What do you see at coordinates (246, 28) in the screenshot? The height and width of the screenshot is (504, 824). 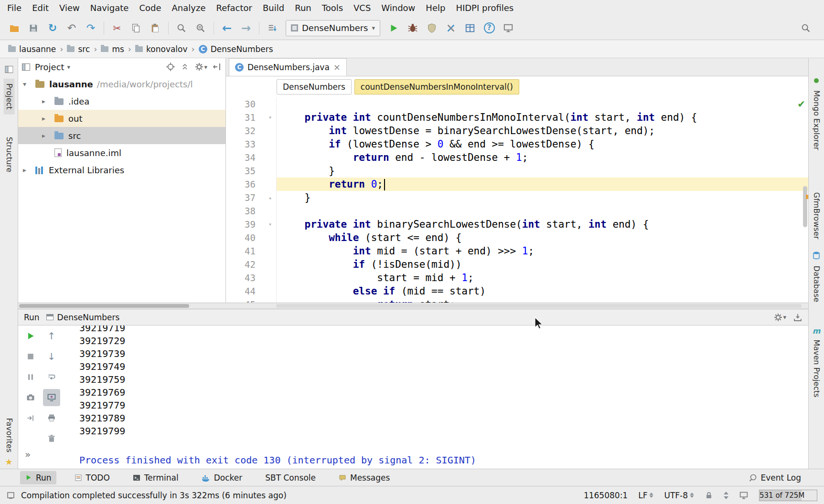 I see `navigate-forward-button: →` at bounding box center [246, 28].